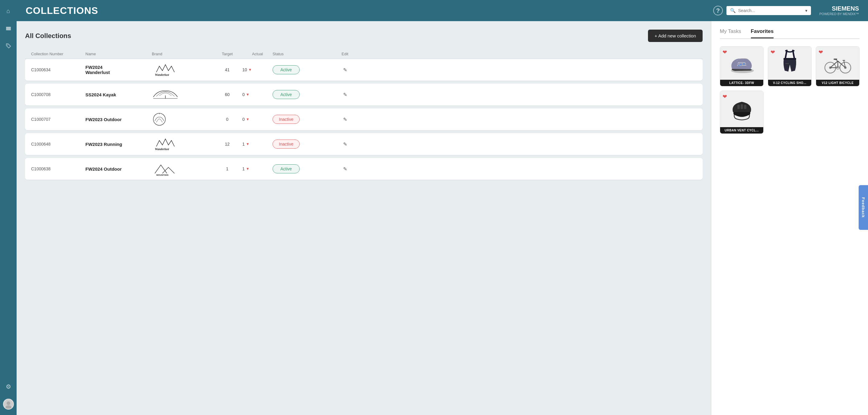 The height and width of the screenshot is (415, 868). What do you see at coordinates (364, 119) in the screenshot?
I see `table-row: C1000707 FW2023 Outdoor 0` at bounding box center [364, 119].